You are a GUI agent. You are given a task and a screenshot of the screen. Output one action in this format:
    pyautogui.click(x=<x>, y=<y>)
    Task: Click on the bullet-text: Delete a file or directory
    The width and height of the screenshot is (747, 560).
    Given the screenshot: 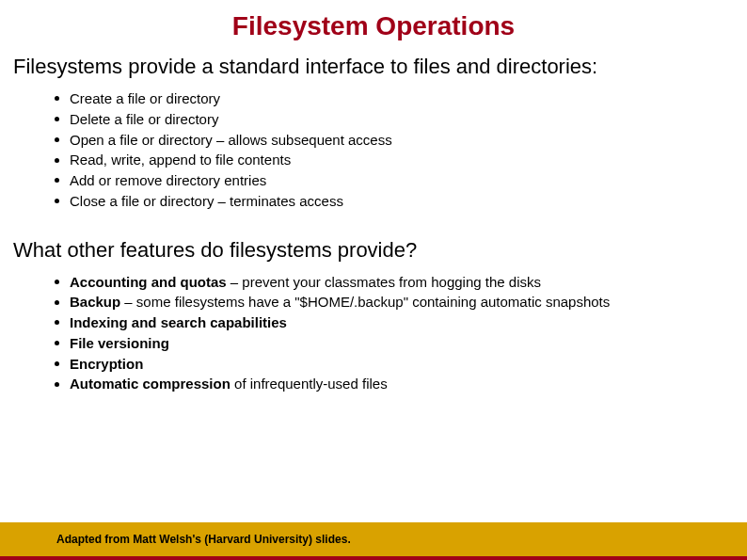 What is the action you would take?
    pyautogui.click(x=144, y=119)
    